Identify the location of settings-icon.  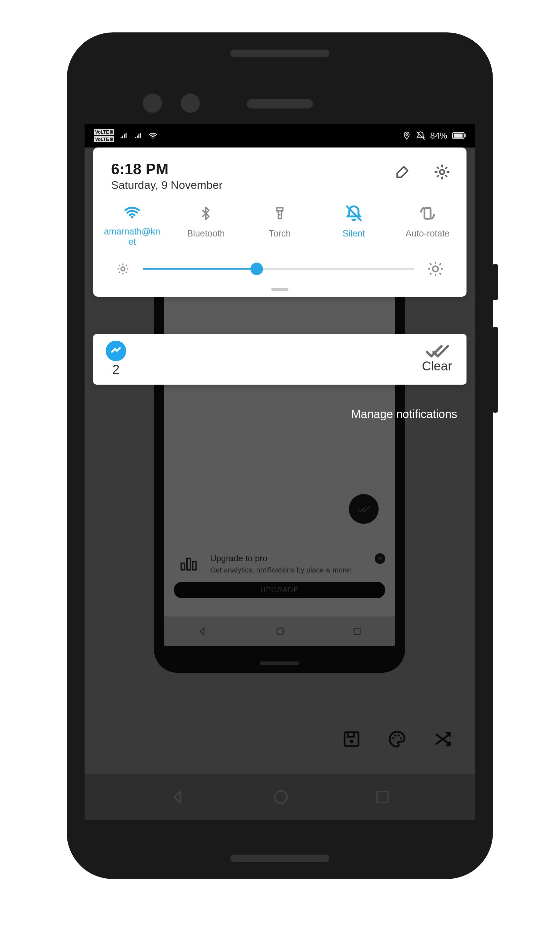
(442, 172).